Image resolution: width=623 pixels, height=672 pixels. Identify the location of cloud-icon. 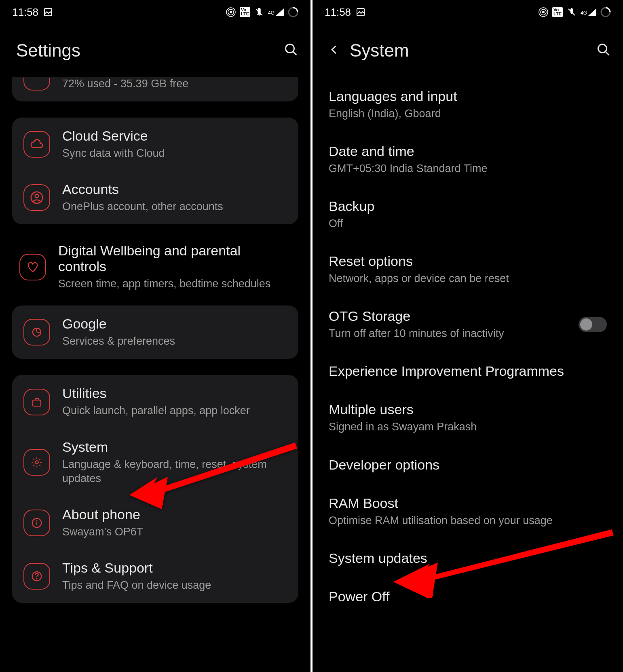
(37, 144).